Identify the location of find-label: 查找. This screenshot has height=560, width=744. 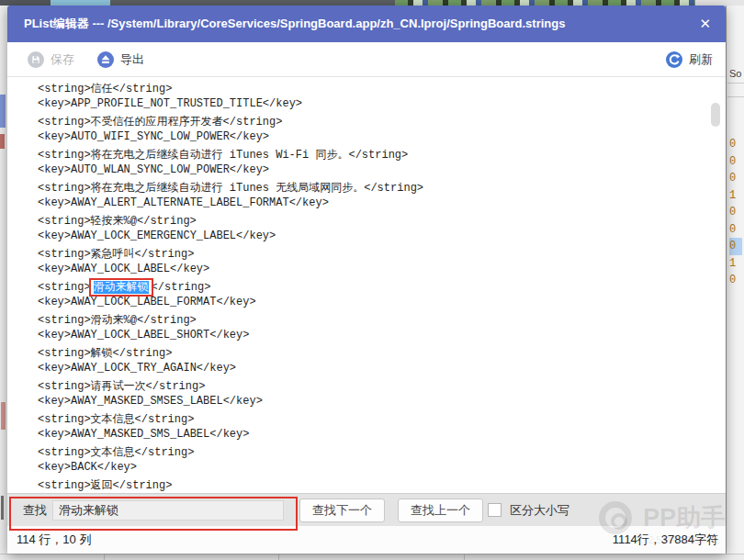
(35, 510).